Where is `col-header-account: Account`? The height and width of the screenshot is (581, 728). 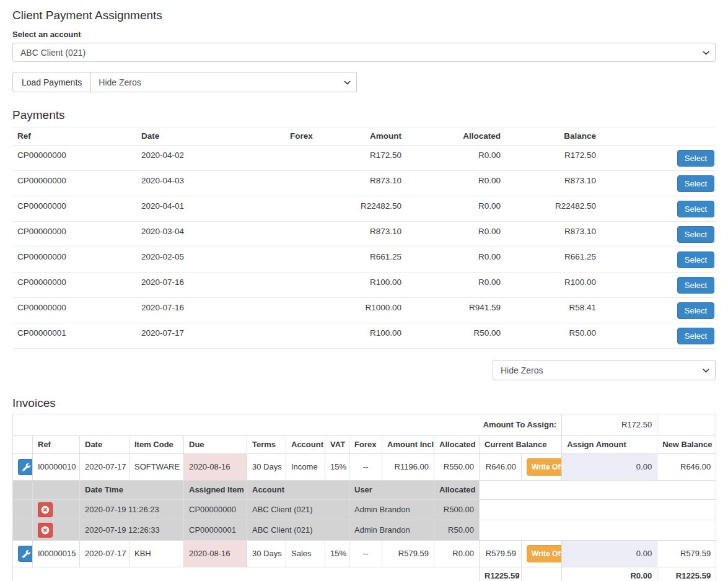
col-header-account: Account is located at coordinates (306, 445).